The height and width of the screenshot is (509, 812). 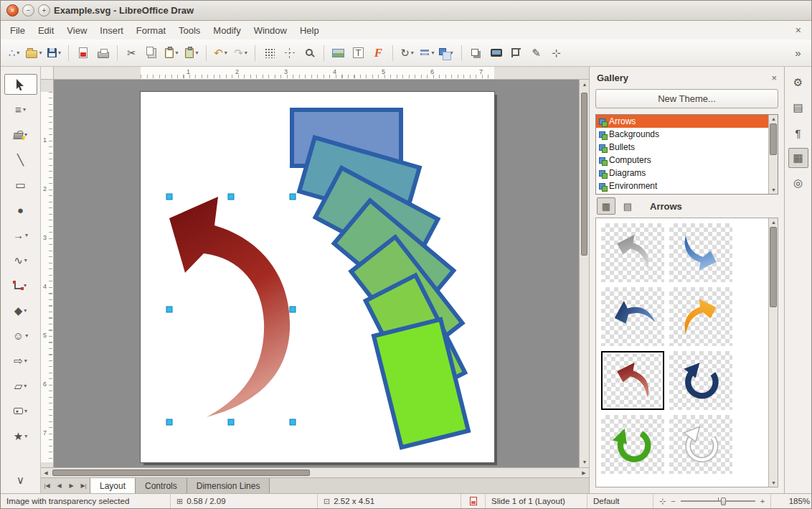 I want to click on menu-file: File, so click(x=17, y=30).